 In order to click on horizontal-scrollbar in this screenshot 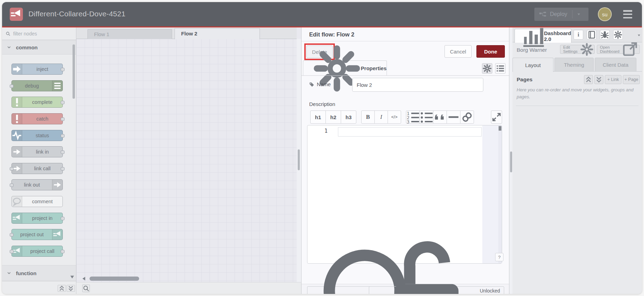, I will do `click(115, 279)`.